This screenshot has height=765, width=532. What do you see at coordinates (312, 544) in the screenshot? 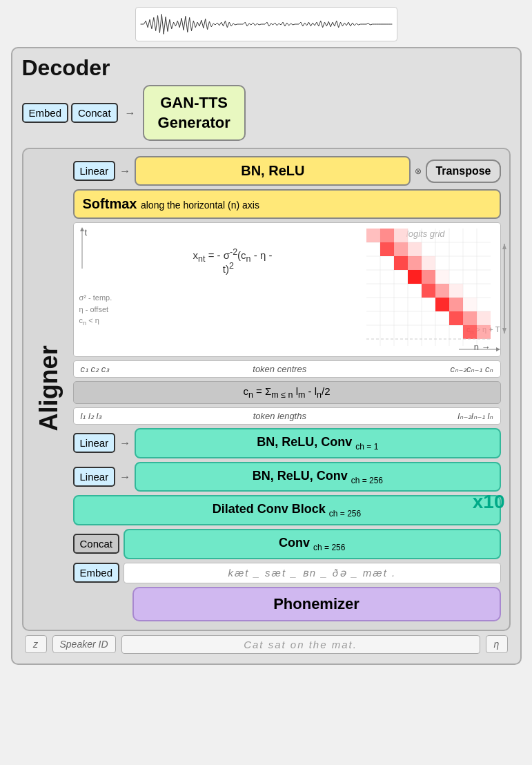
I see `conv-box: Conv ch = 256` at bounding box center [312, 544].